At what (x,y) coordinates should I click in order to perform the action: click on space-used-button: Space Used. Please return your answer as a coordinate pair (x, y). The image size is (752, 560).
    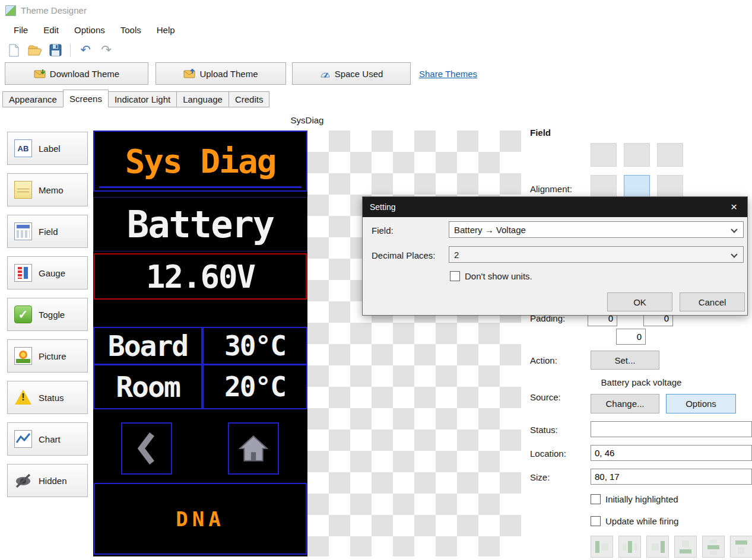
    Looking at the image, I should click on (351, 74).